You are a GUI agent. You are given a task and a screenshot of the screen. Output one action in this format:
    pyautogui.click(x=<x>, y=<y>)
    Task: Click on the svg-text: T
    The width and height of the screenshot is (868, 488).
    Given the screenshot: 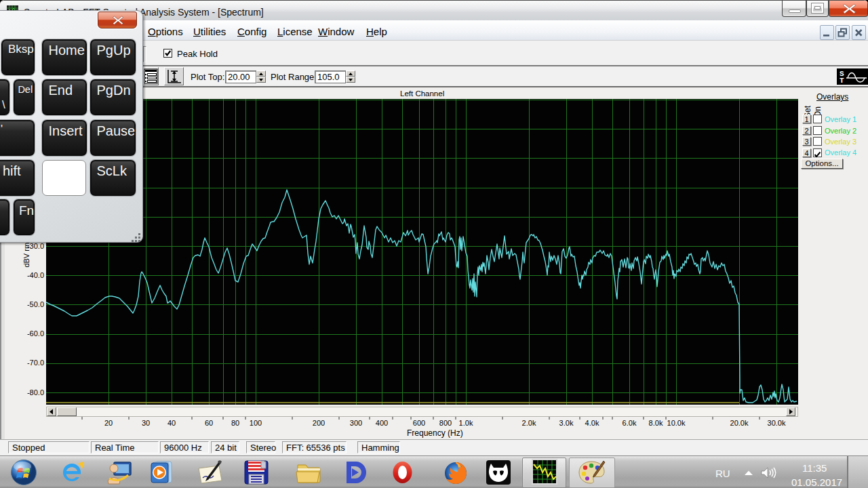 What is the action you would take?
    pyautogui.click(x=842, y=81)
    